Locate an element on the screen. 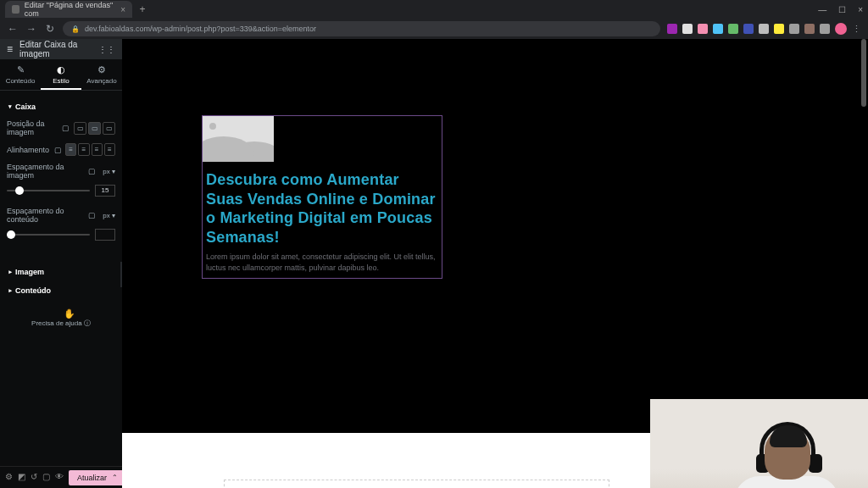 This screenshot has width=868, height=488. image-box-widget: Descubra como Aumentar Suas Vendas Onlin… is located at coordinates (322, 197).